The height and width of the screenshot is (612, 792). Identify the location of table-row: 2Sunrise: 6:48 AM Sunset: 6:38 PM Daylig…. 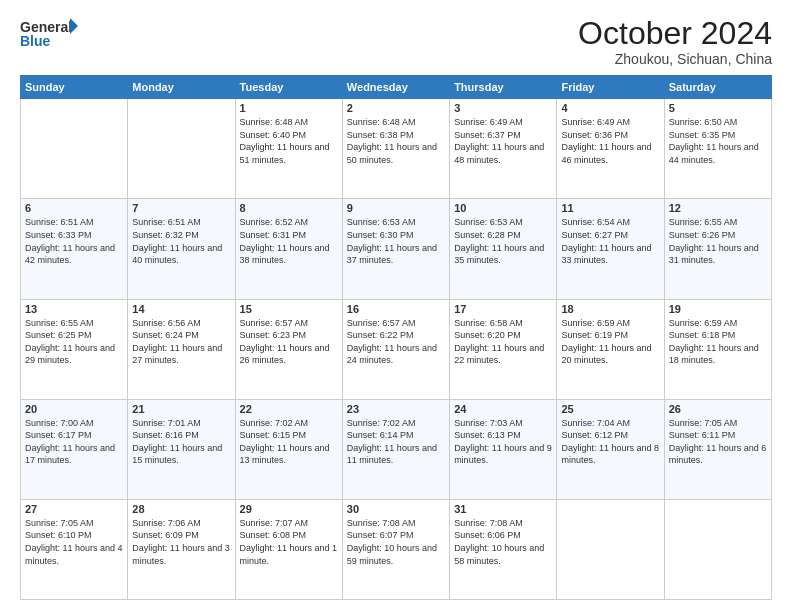
(396, 149).